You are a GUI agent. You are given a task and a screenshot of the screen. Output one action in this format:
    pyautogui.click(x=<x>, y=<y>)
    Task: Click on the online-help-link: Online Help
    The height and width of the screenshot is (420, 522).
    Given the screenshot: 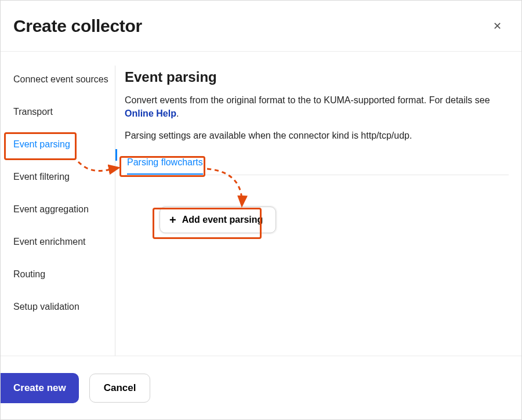 What is the action you would take?
    pyautogui.click(x=151, y=114)
    